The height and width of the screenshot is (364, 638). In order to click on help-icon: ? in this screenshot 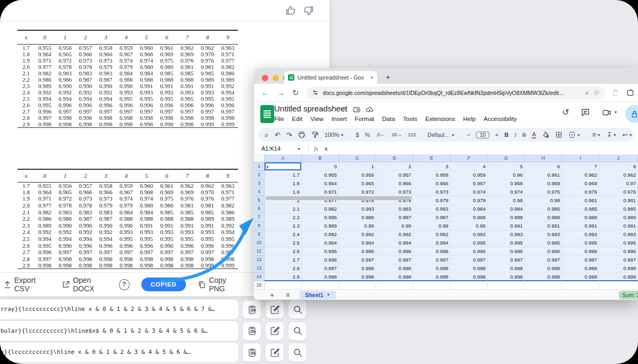, I will do `click(124, 284)`.